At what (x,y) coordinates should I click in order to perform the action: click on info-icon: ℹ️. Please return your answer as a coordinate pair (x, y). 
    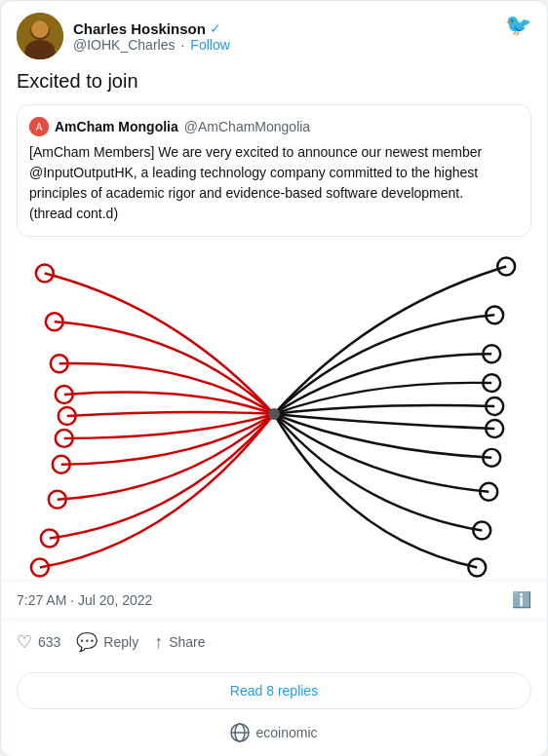
    Looking at the image, I should click on (522, 600).